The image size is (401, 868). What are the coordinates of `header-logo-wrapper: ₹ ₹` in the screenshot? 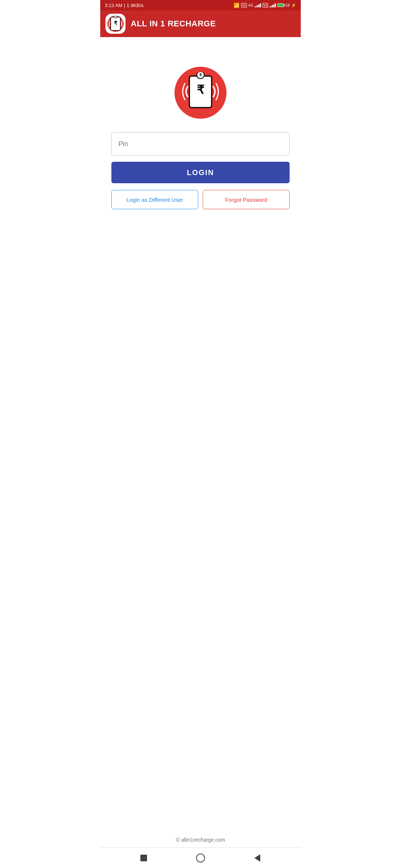 It's located at (115, 24).